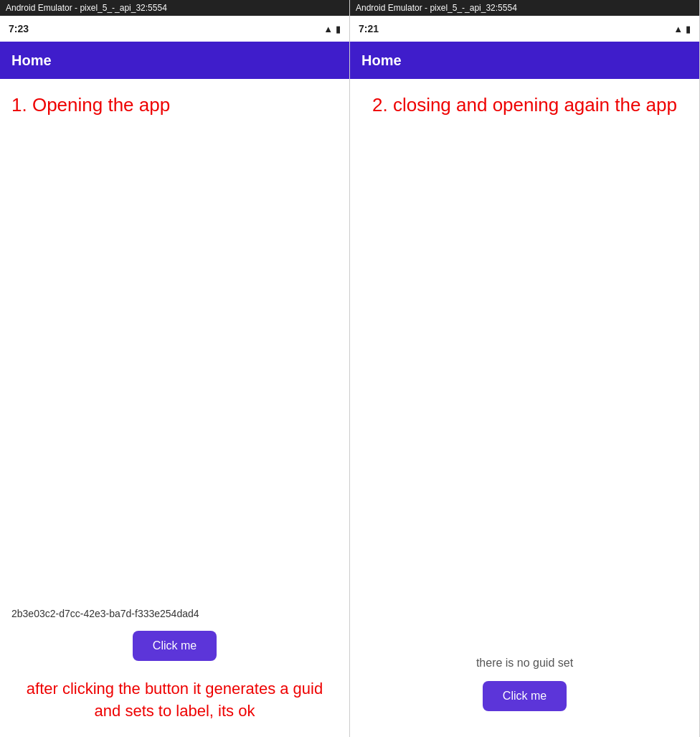  I want to click on guid-value: 2b3e03c2-d7cc-42e3-ba7d-f333e254dad4, so click(105, 506).